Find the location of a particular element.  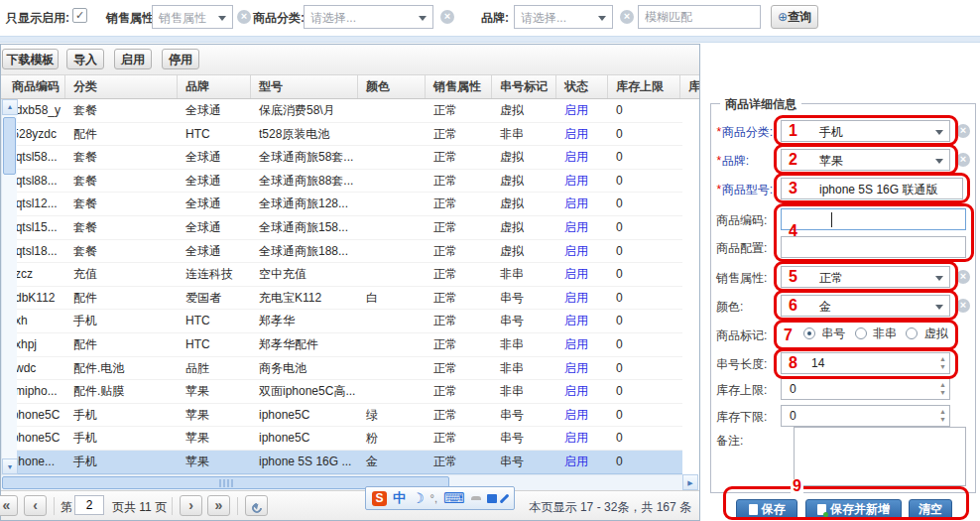

detail-sales-attr-select: 正常 is located at coordinates (865, 277).